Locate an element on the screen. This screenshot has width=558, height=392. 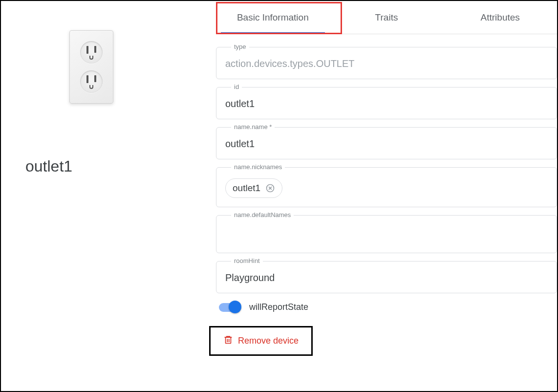
field-name-defaultnames: name.defaultNames is located at coordinates (386, 234).